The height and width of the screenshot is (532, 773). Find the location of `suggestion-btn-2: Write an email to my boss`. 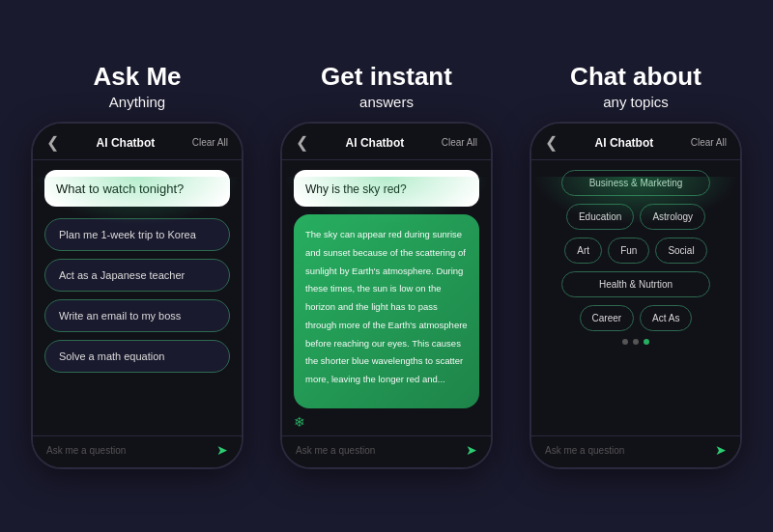

suggestion-btn-2: Write an email to my boss is located at coordinates (137, 316).